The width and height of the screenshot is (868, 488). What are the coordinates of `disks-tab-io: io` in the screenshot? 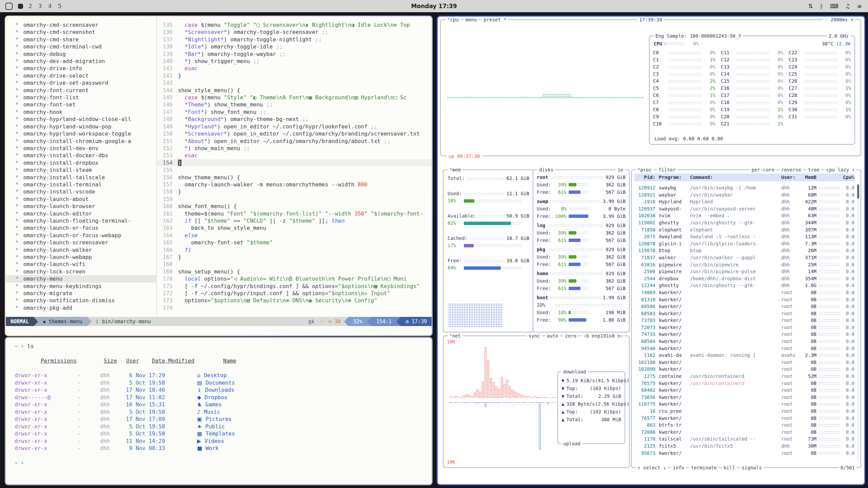 It's located at (620, 170).